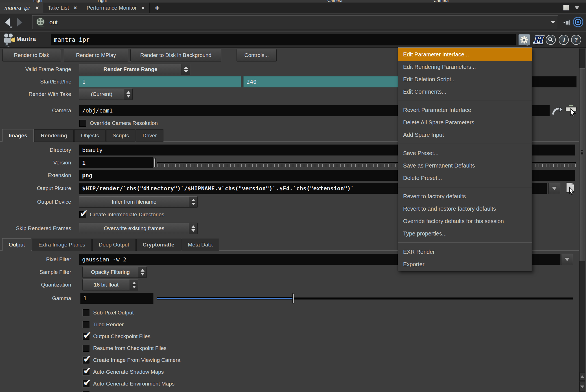  I want to click on menu-item-edit-deletion-script: Edit Deletion Script..., so click(465, 79).